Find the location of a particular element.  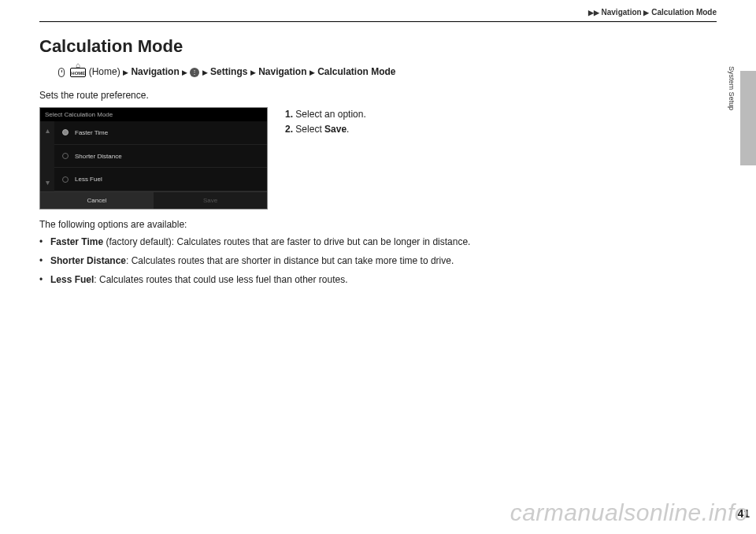

radio-option: Less Fuel is located at coordinates (161, 180).